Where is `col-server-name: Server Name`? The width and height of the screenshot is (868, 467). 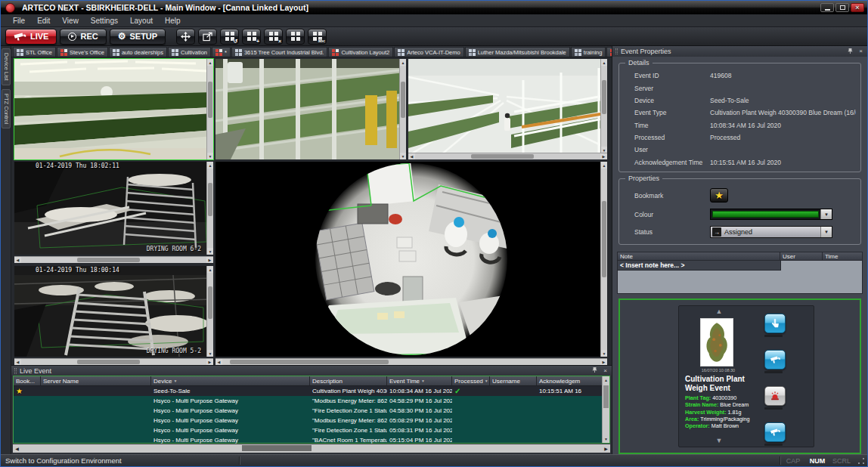 col-server-name: Server Name is located at coordinates (96, 381).